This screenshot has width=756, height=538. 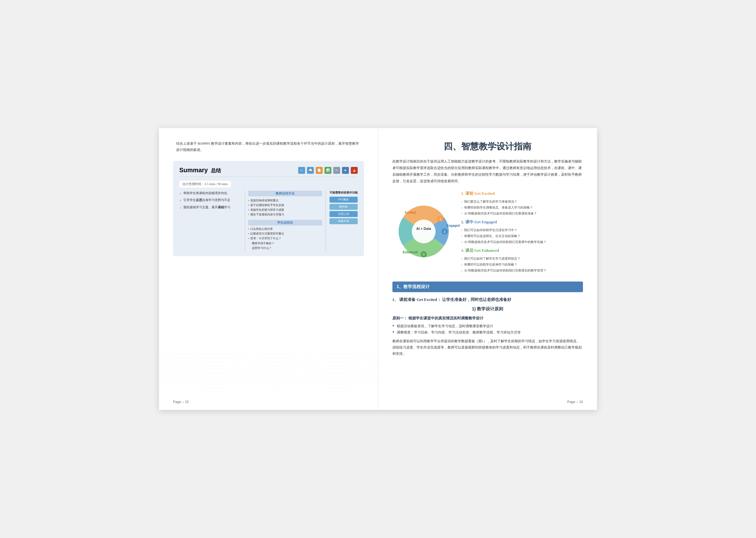 What do you see at coordinates (285, 229) in the screenshot?
I see `student-method-1: •口头简短心得分享` at bounding box center [285, 229].